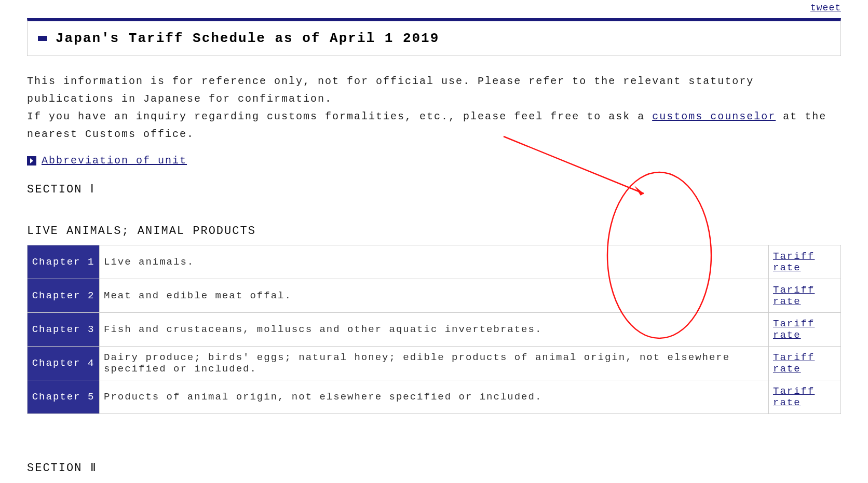  What do you see at coordinates (434, 37) in the screenshot?
I see `page-header: Japan's Tariff Schedule as of April 1 20…` at bounding box center [434, 37].